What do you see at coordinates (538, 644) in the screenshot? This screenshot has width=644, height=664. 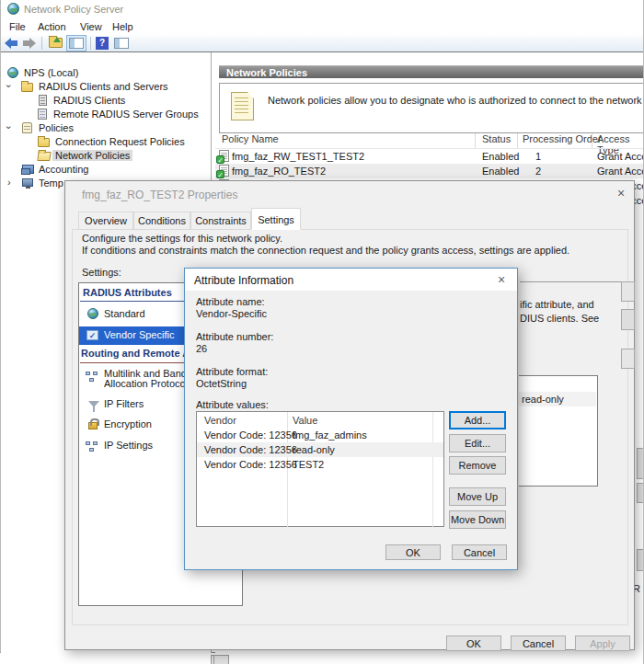 I see `cancel-button: Cancel` at bounding box center [538, 644].